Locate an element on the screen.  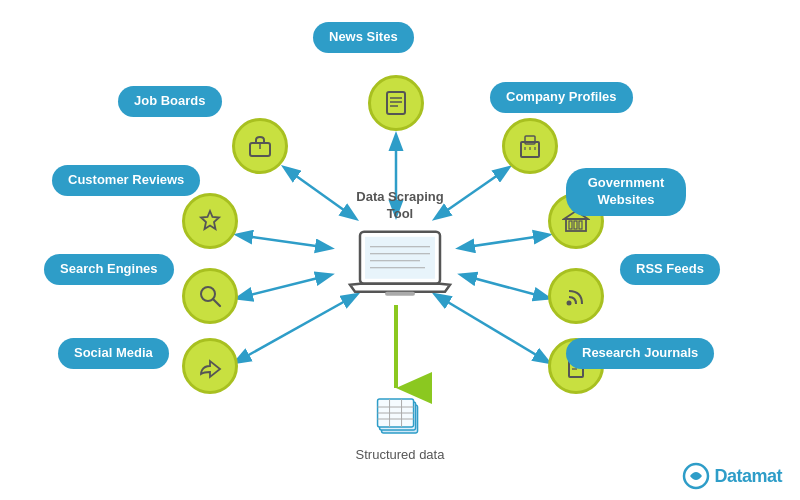
node-rss-feeds is located at coordinates (576, 296).